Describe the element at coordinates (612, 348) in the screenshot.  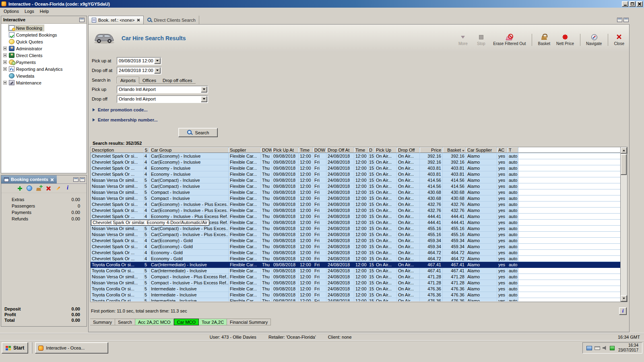
I see `device-icon` at that location.